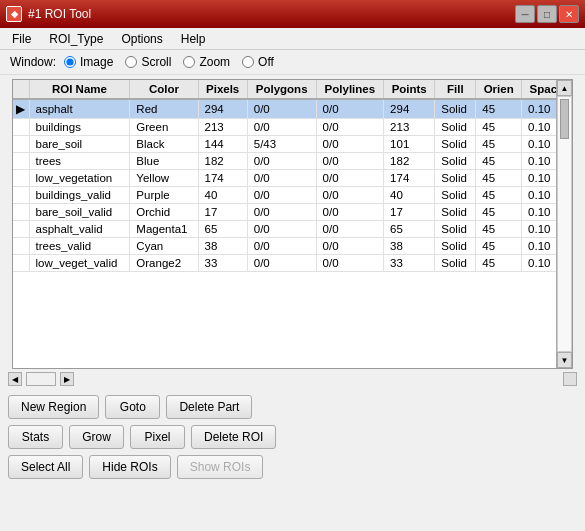 The width and height of the screenshot is (585, 531). What do you see at coordinates (282, 90) in the screenshot?
I see `col-polygons: Polygons` at bounding box center [282, 90].